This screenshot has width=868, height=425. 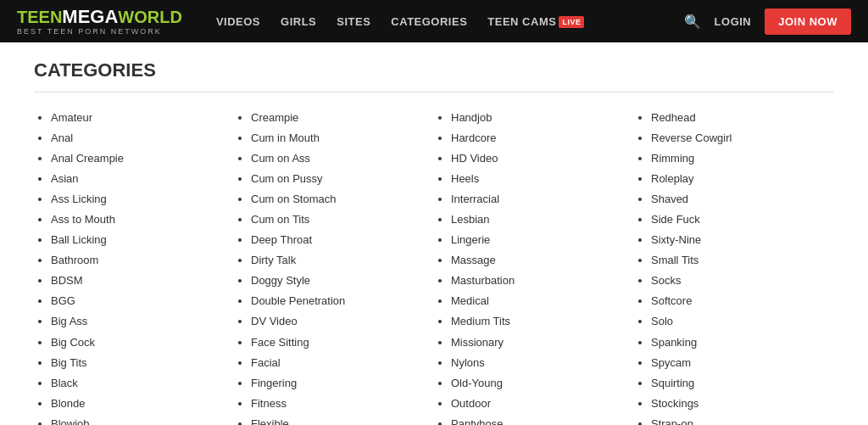 I want to click on category-link: Lesbian, so click(x=470, y=219).